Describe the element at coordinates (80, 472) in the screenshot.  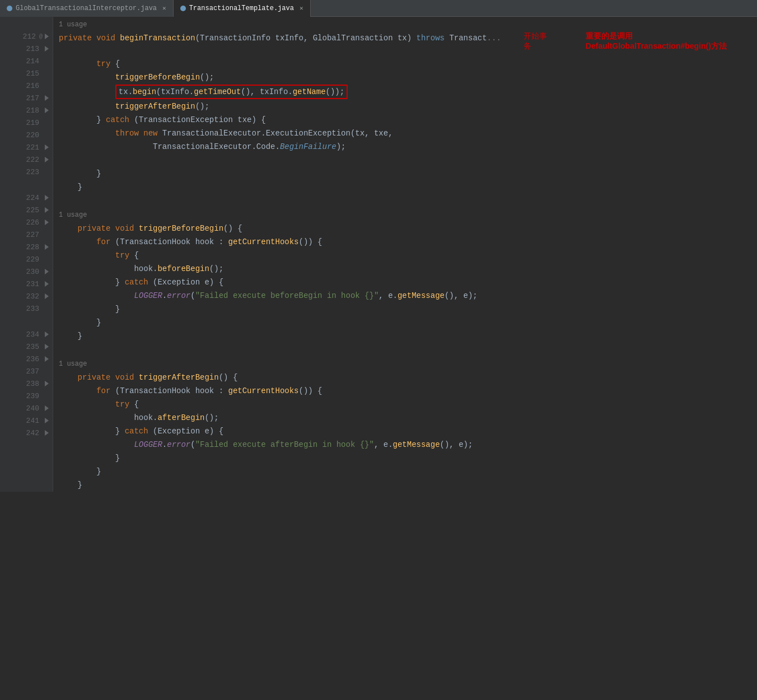
I see `code-241-content: }` at that location.